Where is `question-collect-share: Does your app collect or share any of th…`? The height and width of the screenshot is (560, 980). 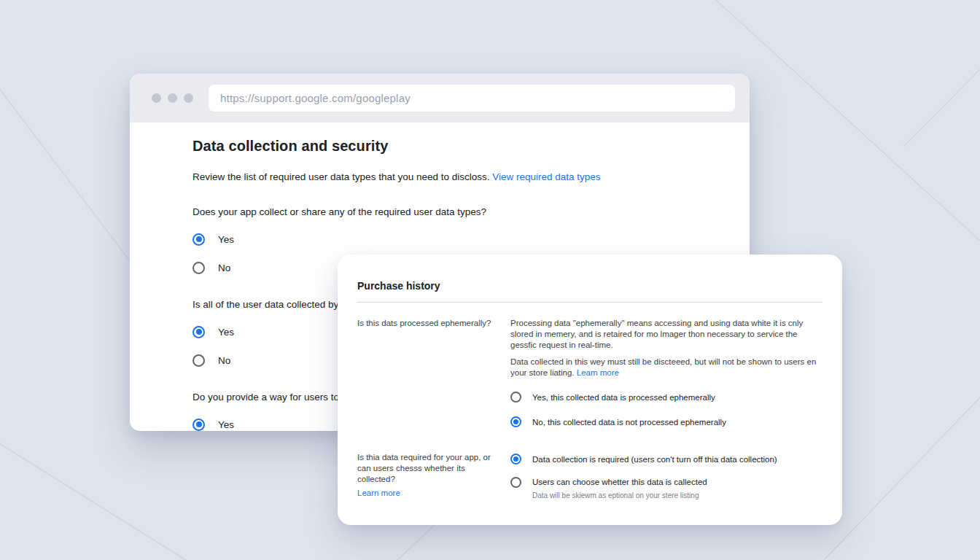
question-collect-share: Does your app collect or share any of th… is located at coordinates (460, 211).